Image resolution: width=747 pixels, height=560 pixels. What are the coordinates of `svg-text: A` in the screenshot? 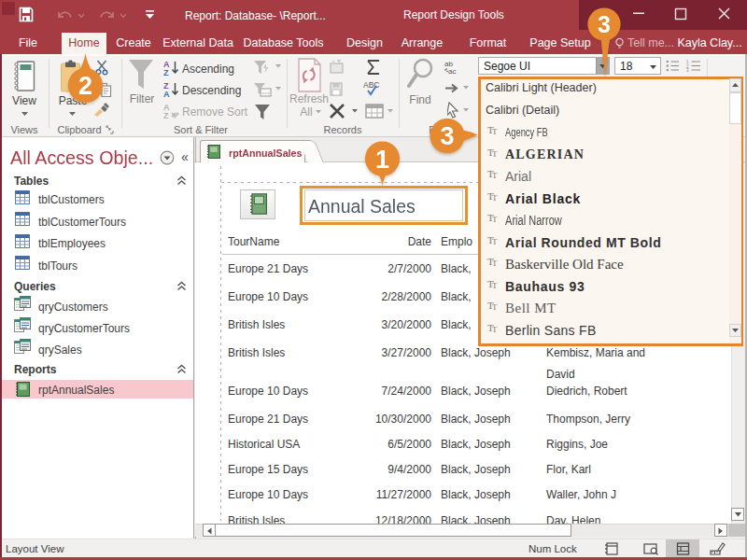 It's located at (166, 93).